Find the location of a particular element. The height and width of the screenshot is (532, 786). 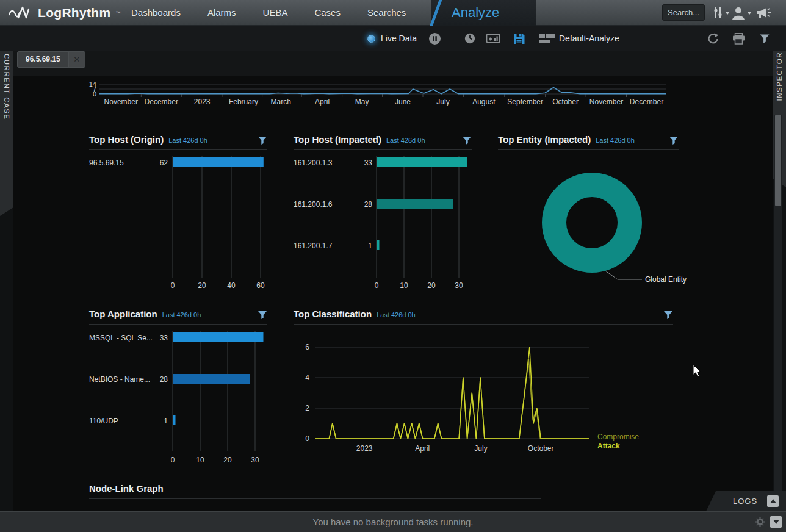

logrhythm-wave-icon is located at coordinates (21, 13).